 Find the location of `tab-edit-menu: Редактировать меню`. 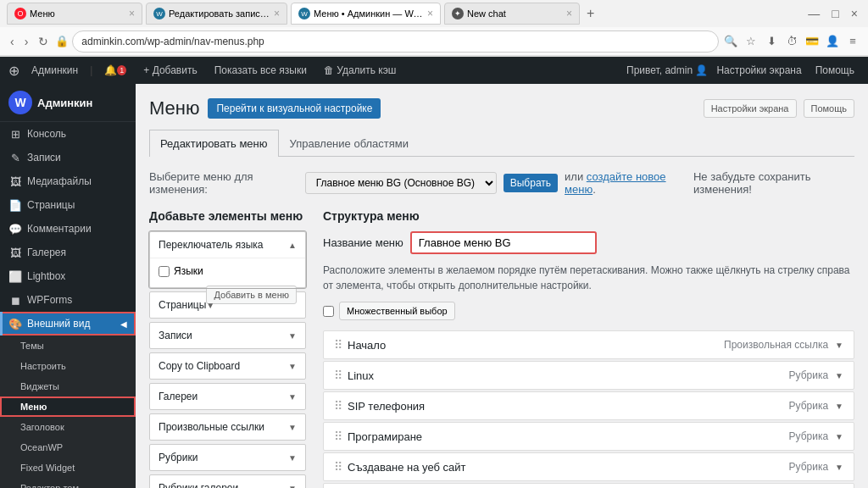

tab-edit-menu: Редактировать меню is located at coordinates (214, 143).